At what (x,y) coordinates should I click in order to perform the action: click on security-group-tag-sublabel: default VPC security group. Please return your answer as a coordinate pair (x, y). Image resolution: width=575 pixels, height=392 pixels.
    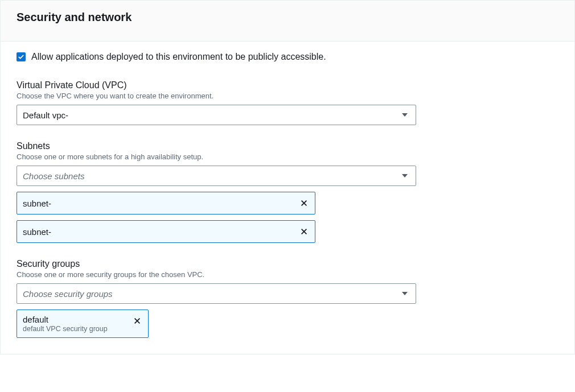
    Looking at the image, I should click on (65, 329).